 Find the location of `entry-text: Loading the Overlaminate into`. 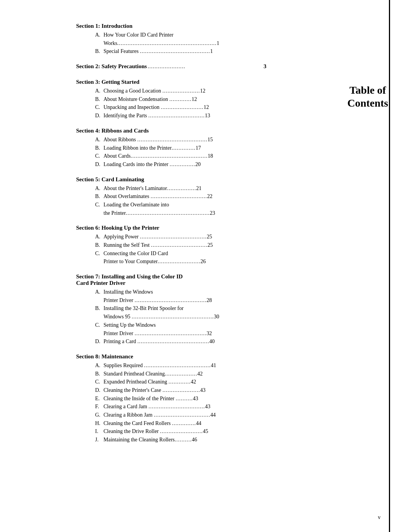

entry-text: Loading the Overlaminate into is located at coordinates (136, 205).